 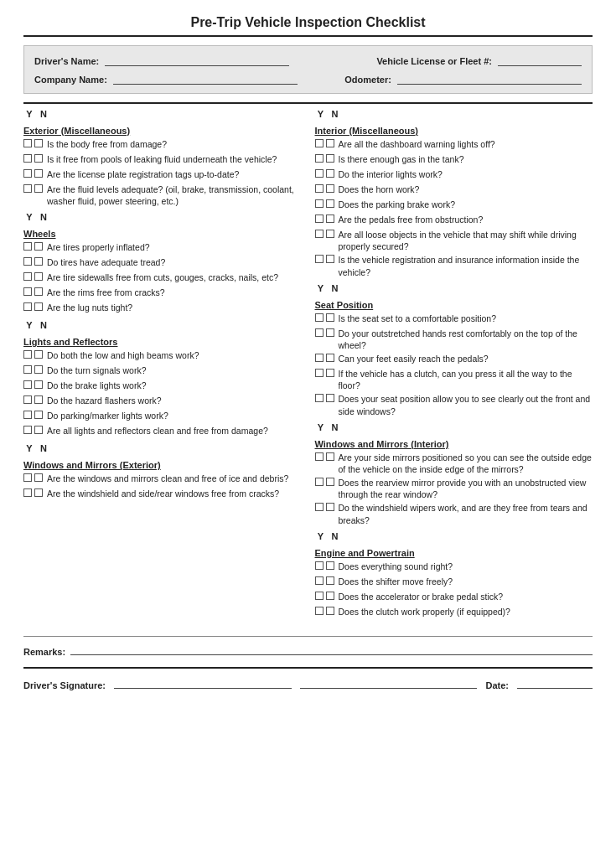 I want to click on driver-name-input, so click(x=197, y=60).